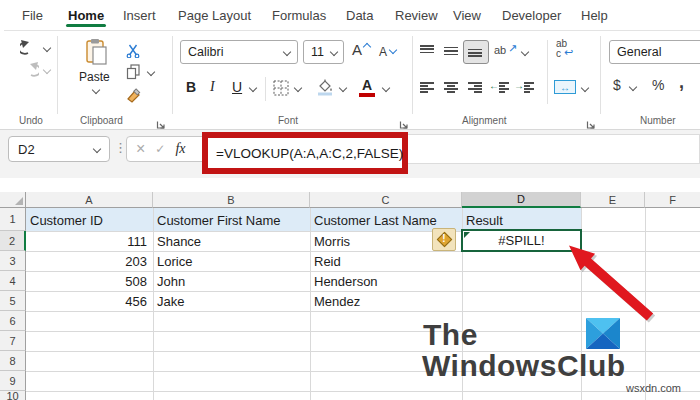 Image resolution: width=700 pixels, height=400 pixels. Describe the element at coordinates (591, 121) in the screenshot. I see `alignment-dialog-launcher-icon` at that location.